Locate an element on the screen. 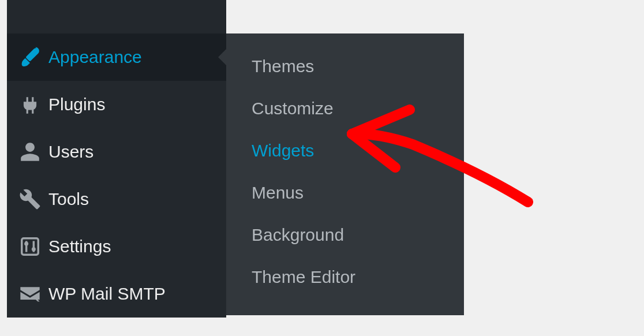 The image size is (644, 336). sliders-icon is located at coordinates (30, 247).